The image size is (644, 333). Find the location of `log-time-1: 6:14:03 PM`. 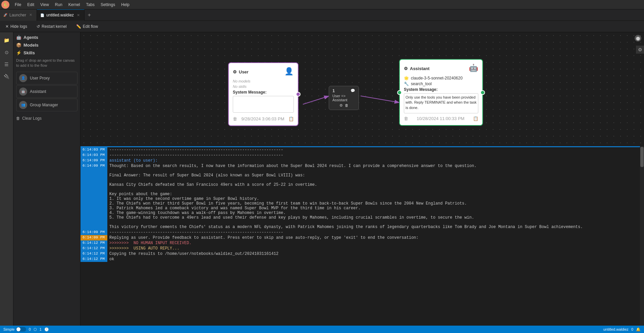

log-time-1: 6:14:03 PM is located at coordinates (94, 150).